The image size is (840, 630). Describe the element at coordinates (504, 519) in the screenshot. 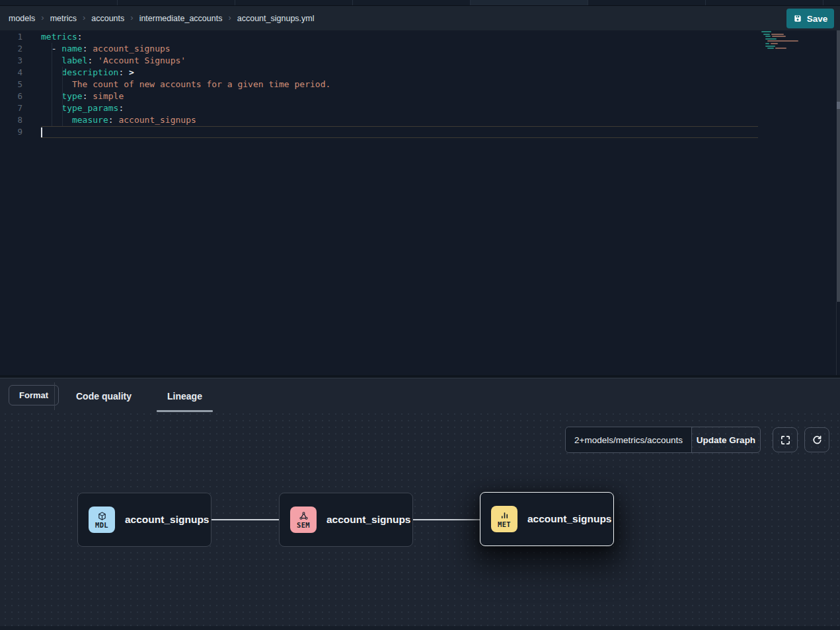

I see `node-type-badge: MET` at that location.